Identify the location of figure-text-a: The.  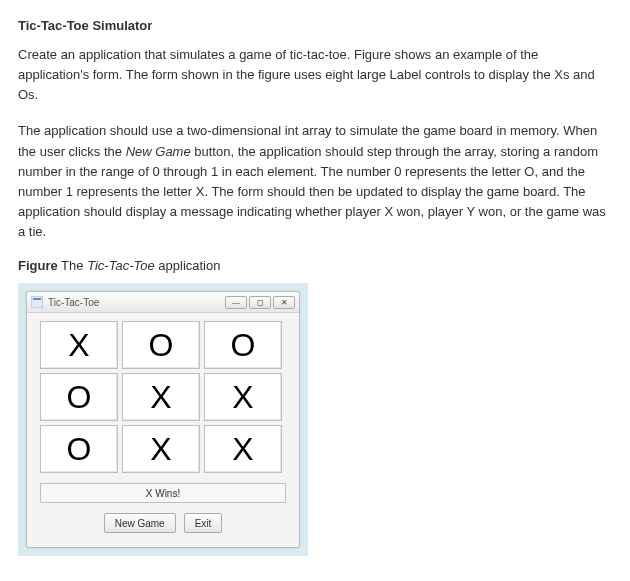
(72, 266).